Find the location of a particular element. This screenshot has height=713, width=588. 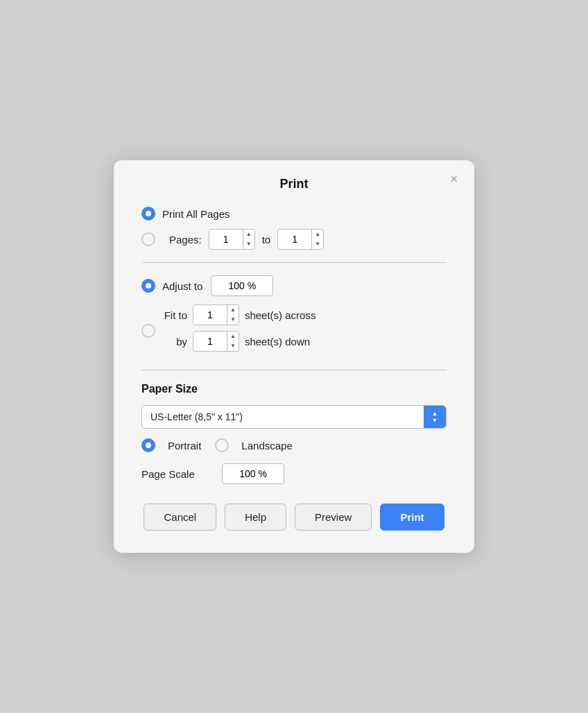

fit-down-text: sheet(s) down is located at coordinates (277, 341).